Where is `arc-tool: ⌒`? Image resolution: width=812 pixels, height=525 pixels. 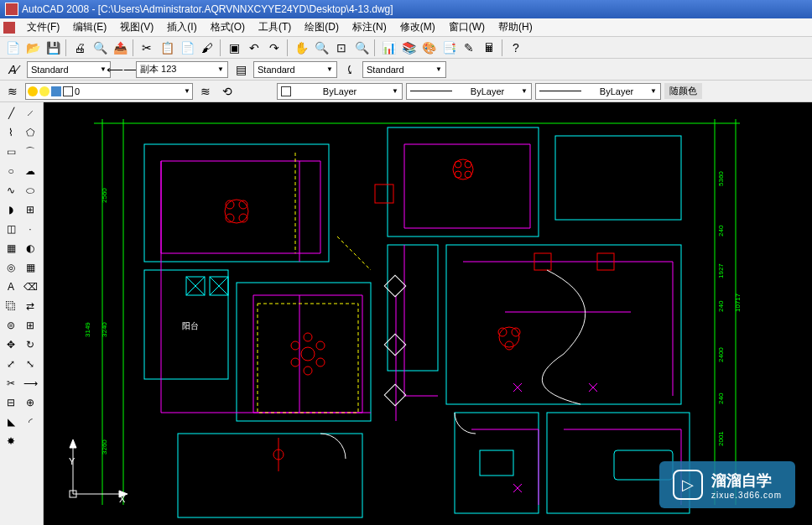 arc-tool: ⌒ is located at coordinates (30, 152).